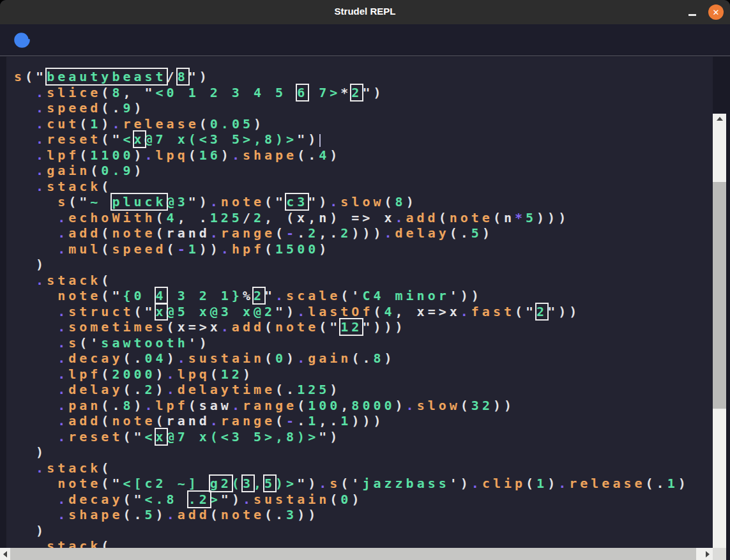 This screenshot has width=730, height=560. I want to click on minimize-button, so click(692, 12).